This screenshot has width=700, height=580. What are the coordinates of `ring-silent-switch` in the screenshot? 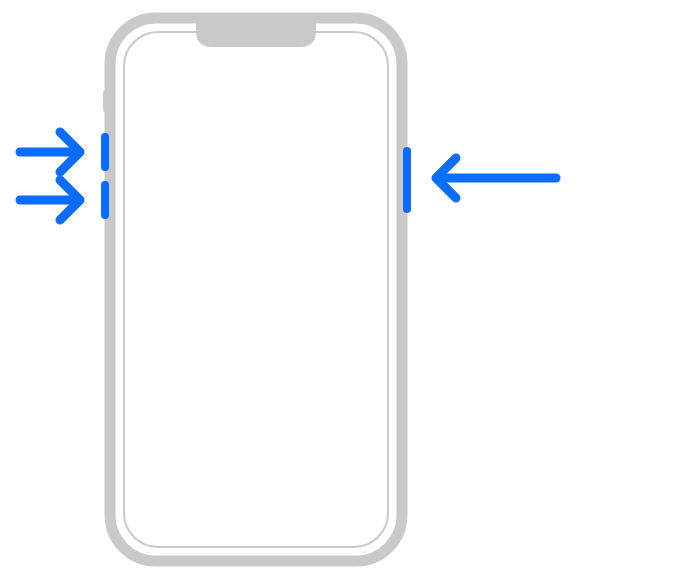 It's located at (106, 101).